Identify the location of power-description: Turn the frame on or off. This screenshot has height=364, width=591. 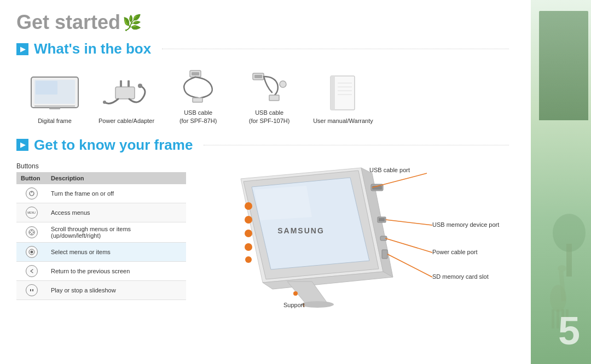
(116, 193).